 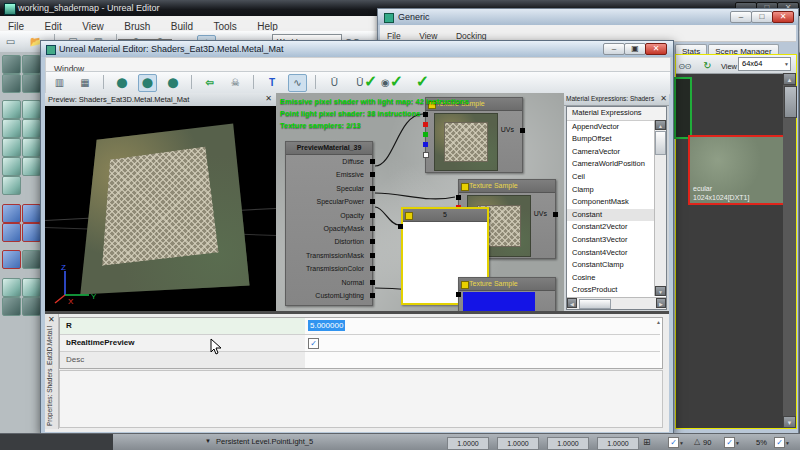 What do you see at coordinates (635, 49) in the screenshot?
I see `restore-icon: ▣` at bounding box center [635, 49].